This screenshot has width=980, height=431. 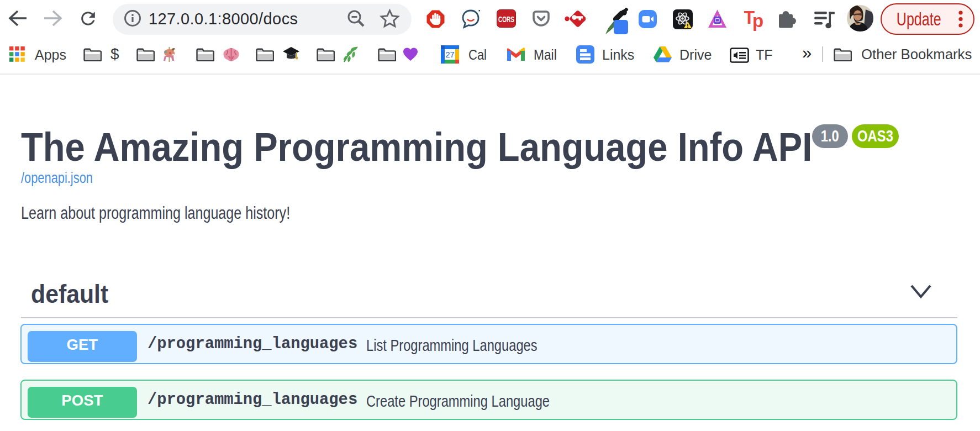 What do you see at coordinates (450, 55) in the screenshot?
I see `svg-text: 27` at bounding box center [450, 55].